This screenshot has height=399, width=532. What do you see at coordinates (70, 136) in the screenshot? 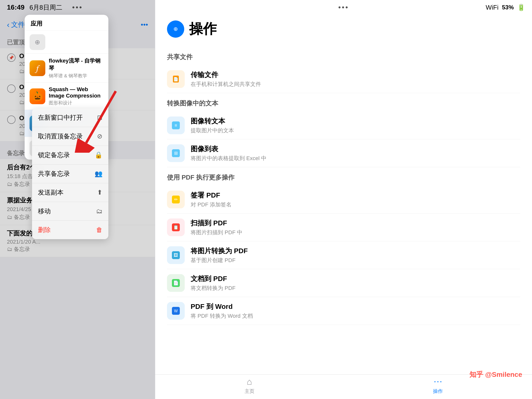
I see `context-unpin: 取消置顶备忘录 ⊘` at bounding box center [70, 136].